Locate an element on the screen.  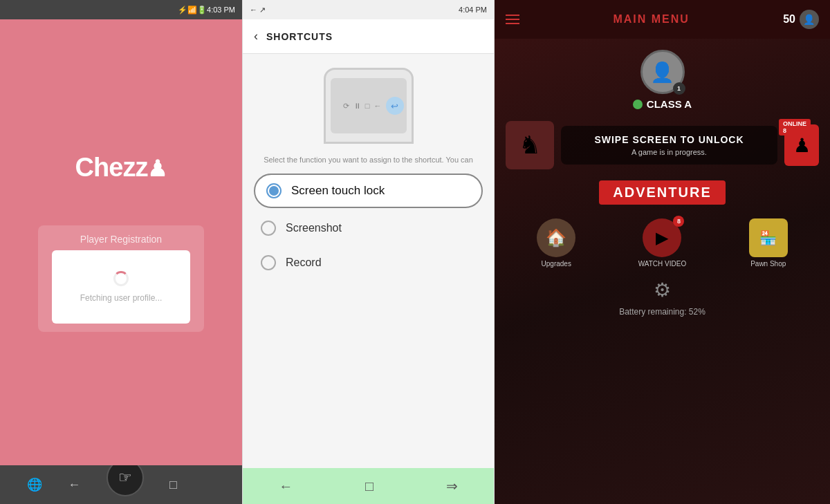
back-icon-small: ← is located at coordinates (378, 106).